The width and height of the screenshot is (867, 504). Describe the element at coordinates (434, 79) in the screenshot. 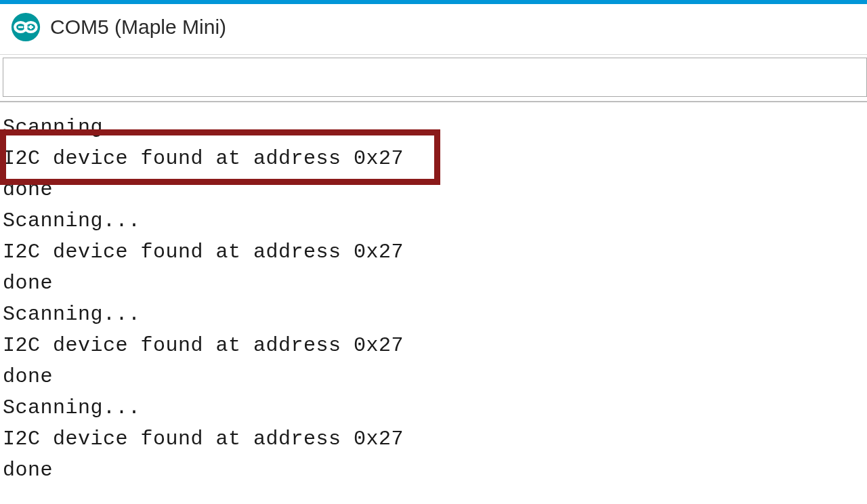

I see `serial-input-area` at that location.